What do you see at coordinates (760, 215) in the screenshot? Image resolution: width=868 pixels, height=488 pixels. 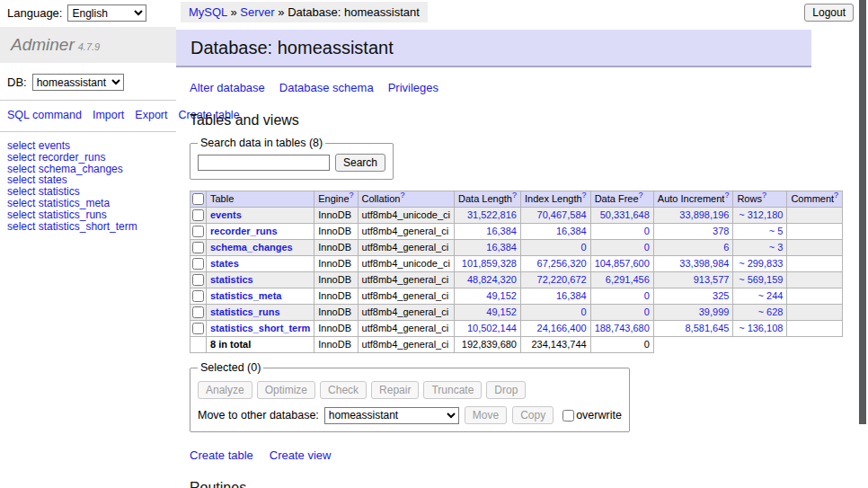 I see `rows-count-link: ~ 312,180` at bounding box center [760, 215].